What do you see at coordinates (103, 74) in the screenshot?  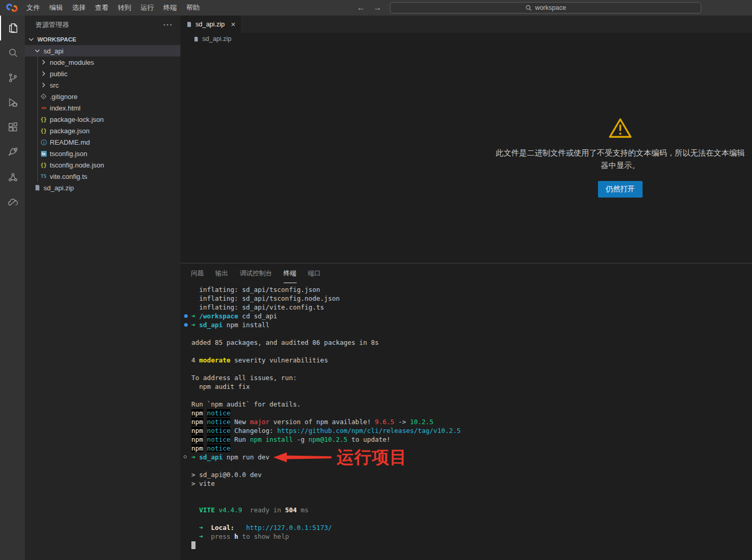 I see `tree-item-public: public` at bounding box center [103, 74].